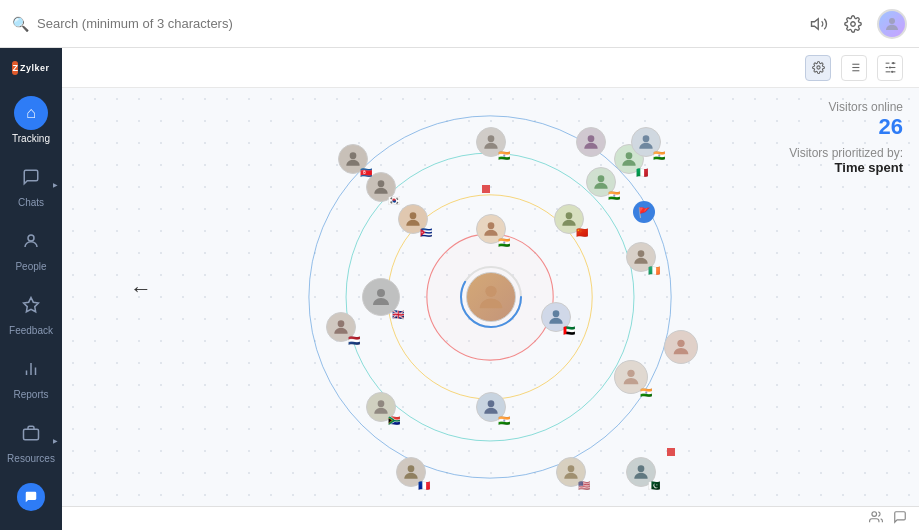  Describe the element at coordinates (900, 518) in the screenshot. I see `bottom-chat-icon` at that location.